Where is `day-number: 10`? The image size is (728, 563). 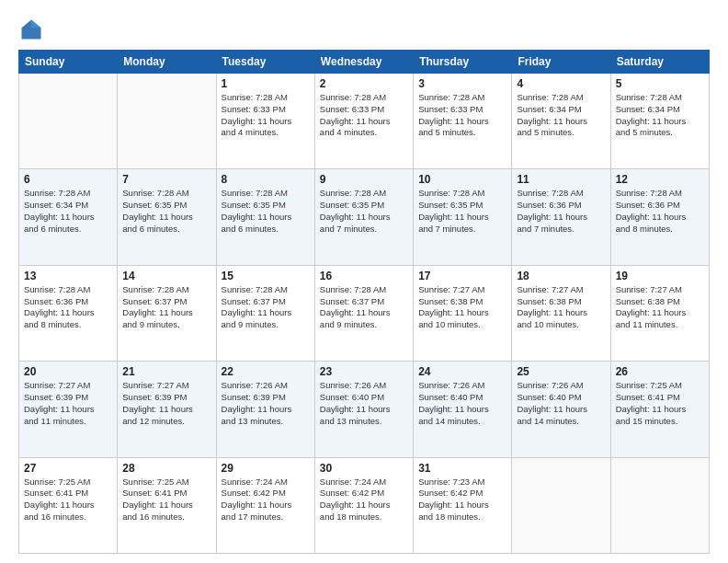 day-number: 10 is located at coordinates (462, 179).